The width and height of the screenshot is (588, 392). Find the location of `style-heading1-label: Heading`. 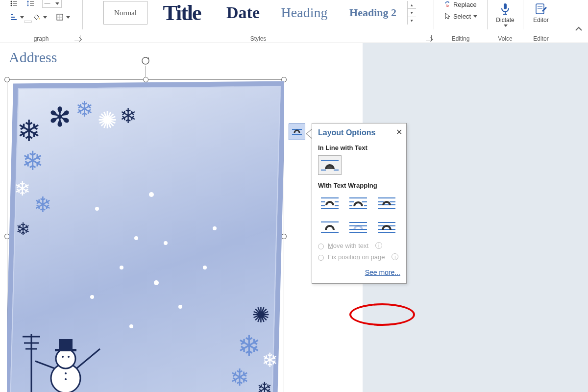

style-heading1-label: Heading is located at coordinates (305, 13).